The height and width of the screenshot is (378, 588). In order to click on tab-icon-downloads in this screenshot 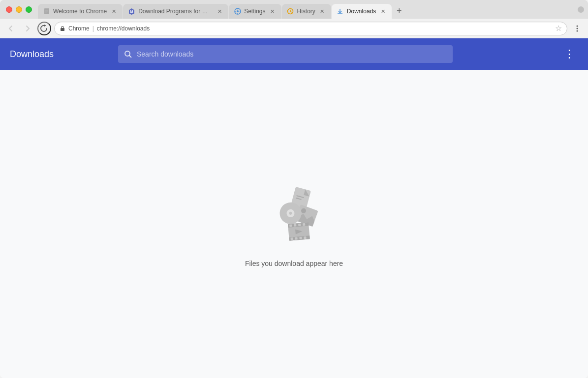, I will do `click(340, 12)`.